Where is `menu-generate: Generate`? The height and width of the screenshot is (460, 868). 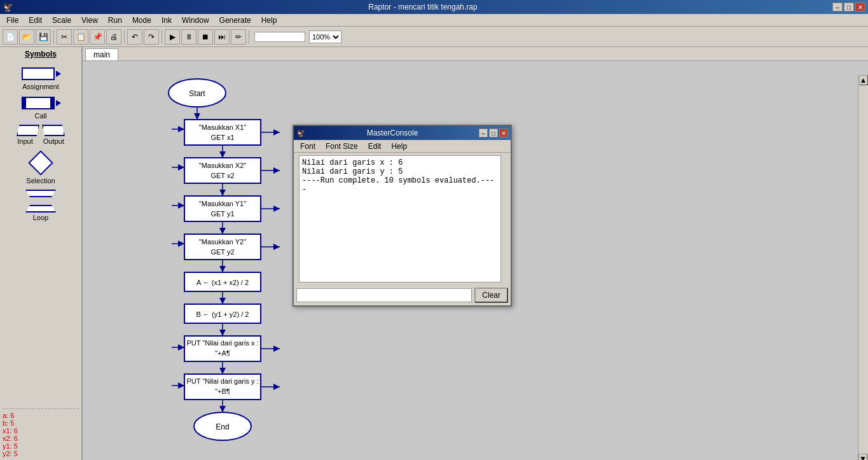
menu-generate: Generate is located at coordinates (235, 20).